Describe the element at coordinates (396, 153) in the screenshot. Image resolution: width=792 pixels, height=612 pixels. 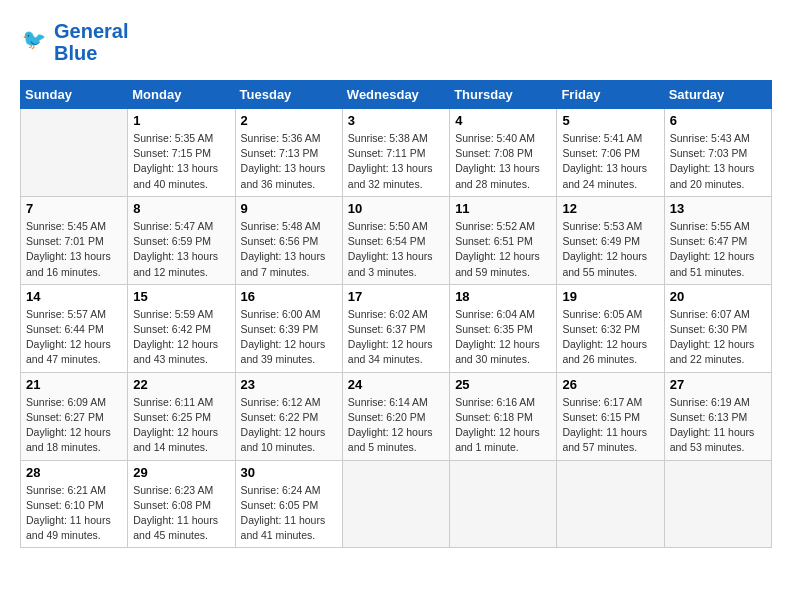
I see `calendar-week-row: 1Sunrise: 5:35 AM Sunset: 7:15 PM Daylig…` at that location.